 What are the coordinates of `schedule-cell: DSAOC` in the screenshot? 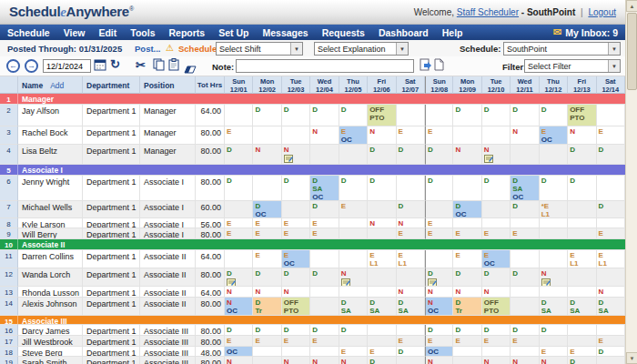 It's located at (324, 188).